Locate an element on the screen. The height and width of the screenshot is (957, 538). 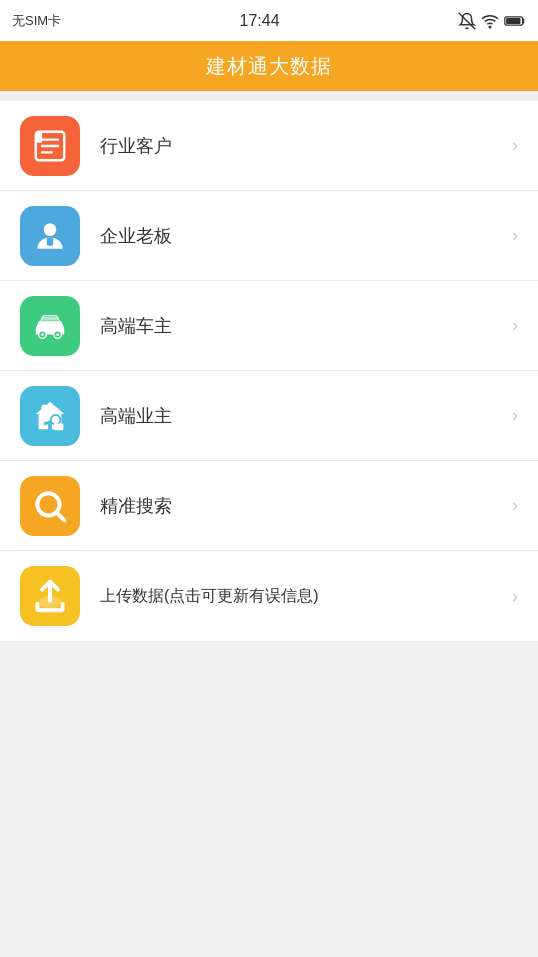
high-end-car-icon-box is located at coordinates (50, 326).